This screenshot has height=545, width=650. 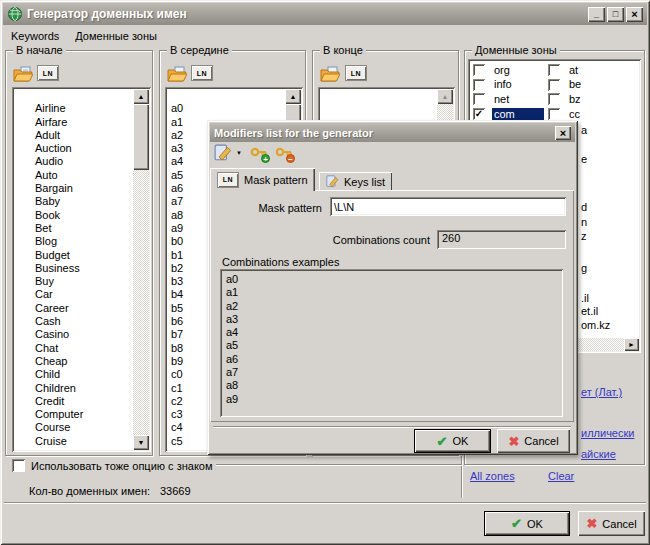 What do you see at coordinates (593, 84) in the screenshot?
I see `zone-label: be` at bounding box center [593, 84].